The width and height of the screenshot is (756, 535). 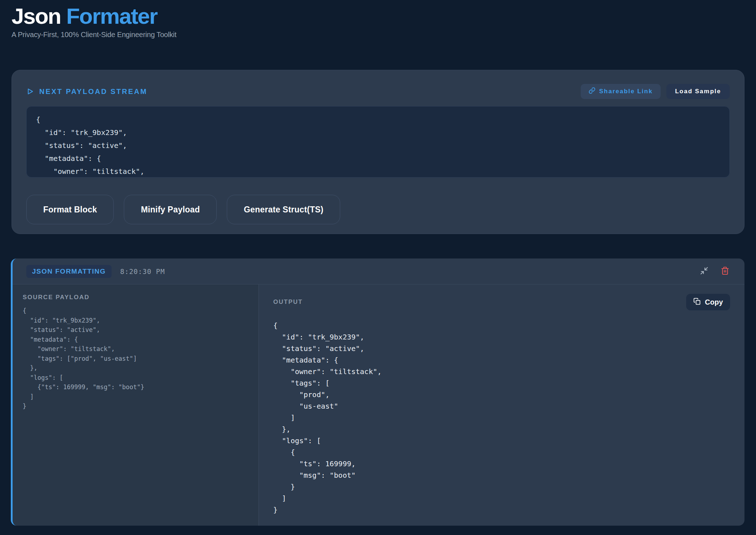 I want to click on title-primary: Json, so click(x=36, y=16).